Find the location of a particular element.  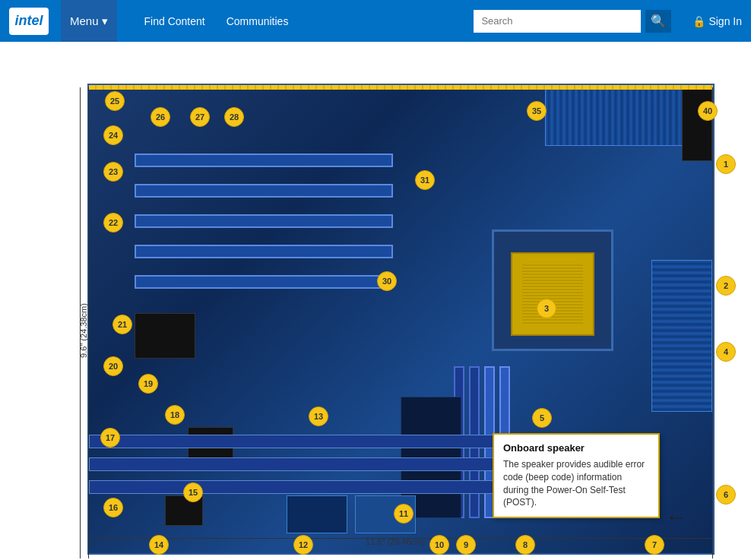

badge-20: 20 is located at coordinates (113, 366).